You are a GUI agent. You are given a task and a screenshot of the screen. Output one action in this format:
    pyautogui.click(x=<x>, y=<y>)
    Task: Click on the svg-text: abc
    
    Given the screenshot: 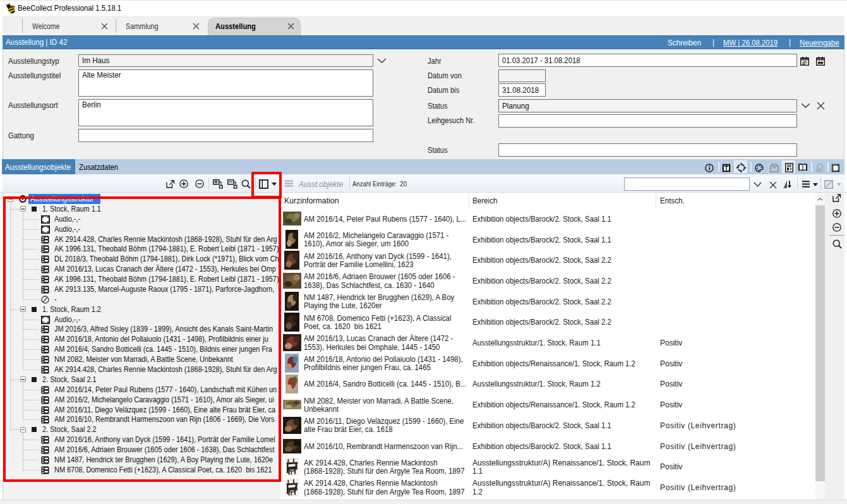 What is the action you would take?
    pyautogui.click(x=820, y=171)
    